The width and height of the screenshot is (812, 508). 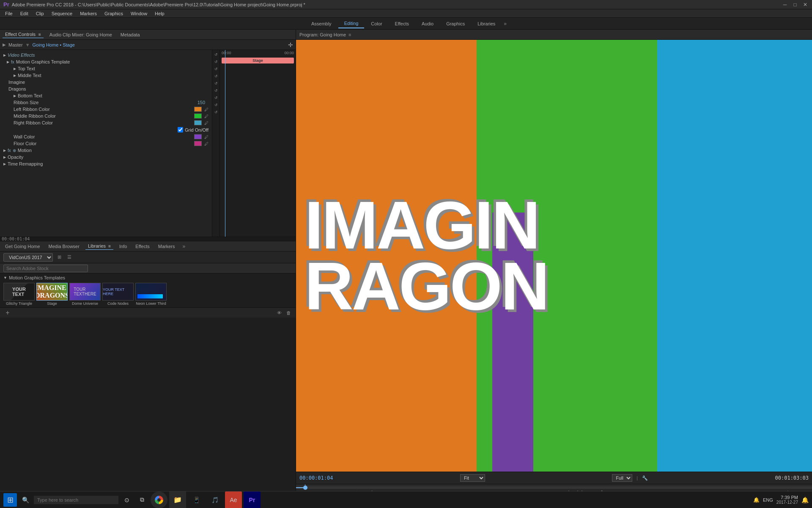 I want to click on tab-assembly: Assembly, so click(x=321, y=24).